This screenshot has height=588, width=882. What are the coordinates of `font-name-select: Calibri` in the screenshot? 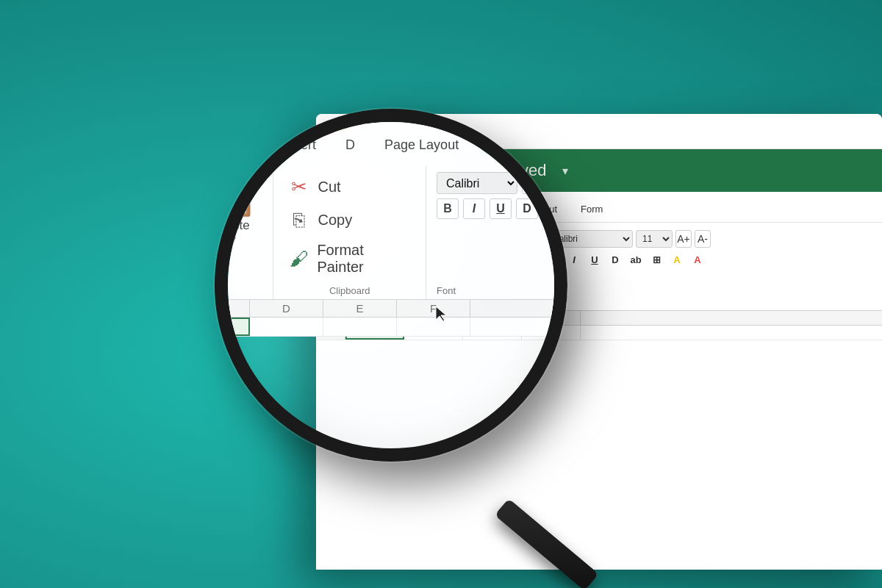 It's located at (589, 239).